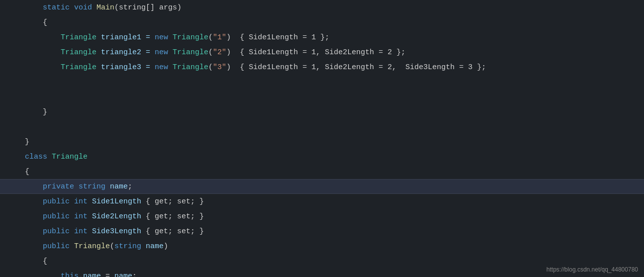  I want to click on code-token: triangle3 =, so click(125, 68).